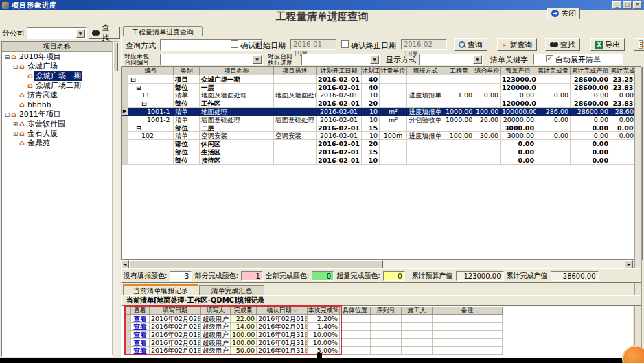 This screenshot has width=644, height=363. Describe the element at coordinates (237, 144) in the screenshot. I see `cell-name: 休闲区` at that location.